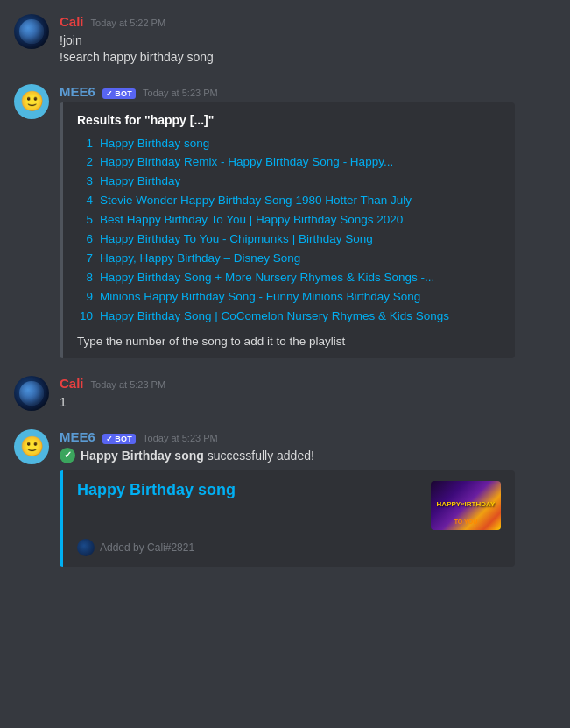 The width and height of the screenshot is (570, 728). I want to click on list-item: 9 Minions Happy Birthday Song - Funny Mi…, so click(289, 298).